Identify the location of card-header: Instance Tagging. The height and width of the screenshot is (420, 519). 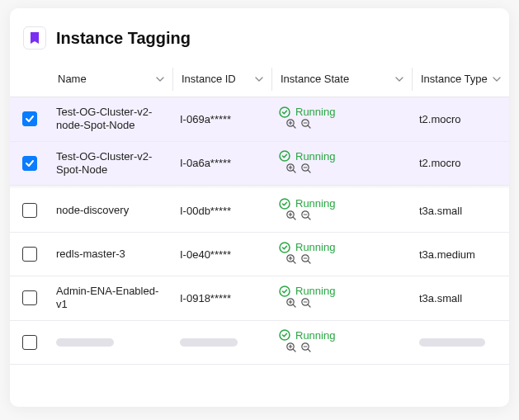
(259, 35).